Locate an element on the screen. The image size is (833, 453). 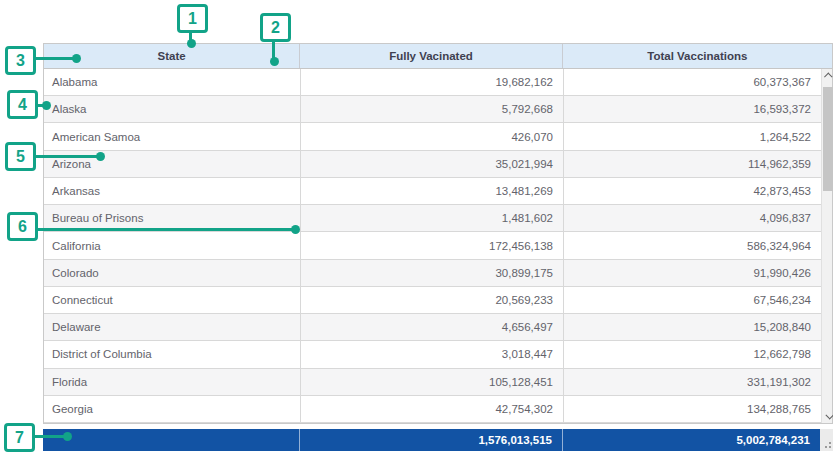
table-row: Connecticut20,569,23367,546,234 is located at coordinates (432, 300).